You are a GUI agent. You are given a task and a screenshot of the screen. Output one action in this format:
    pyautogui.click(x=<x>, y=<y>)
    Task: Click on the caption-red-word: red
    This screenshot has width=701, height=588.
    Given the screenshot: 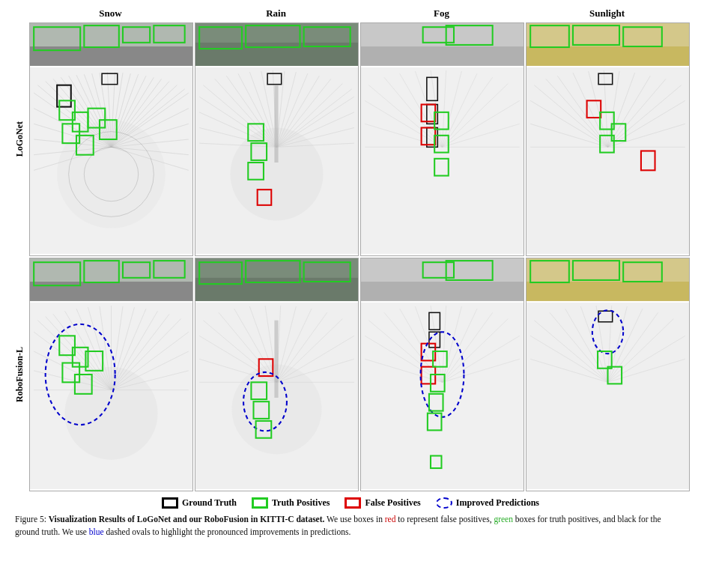 What is the action you would take?
    pyautogui.click(x=391, y=519)
    